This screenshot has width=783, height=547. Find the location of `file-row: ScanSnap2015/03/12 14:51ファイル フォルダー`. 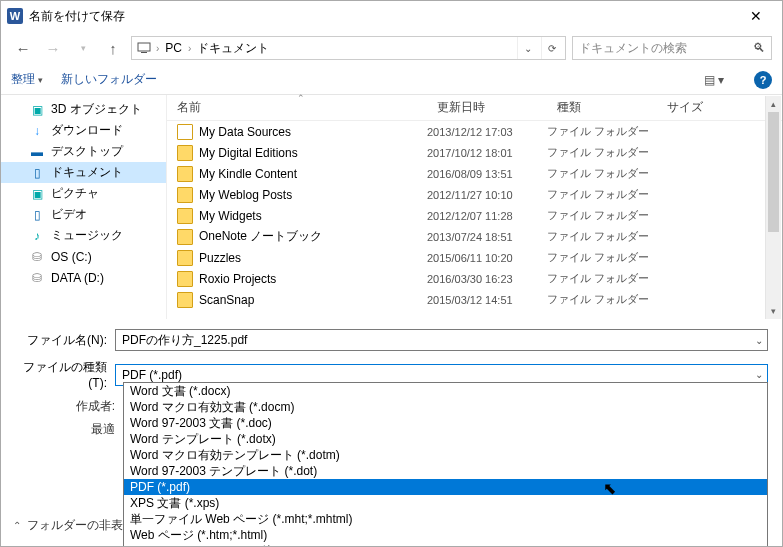

file-row: ScanSnap2015/03/12 14:51ファイル フォルダー is located at coordinates (474, 300).